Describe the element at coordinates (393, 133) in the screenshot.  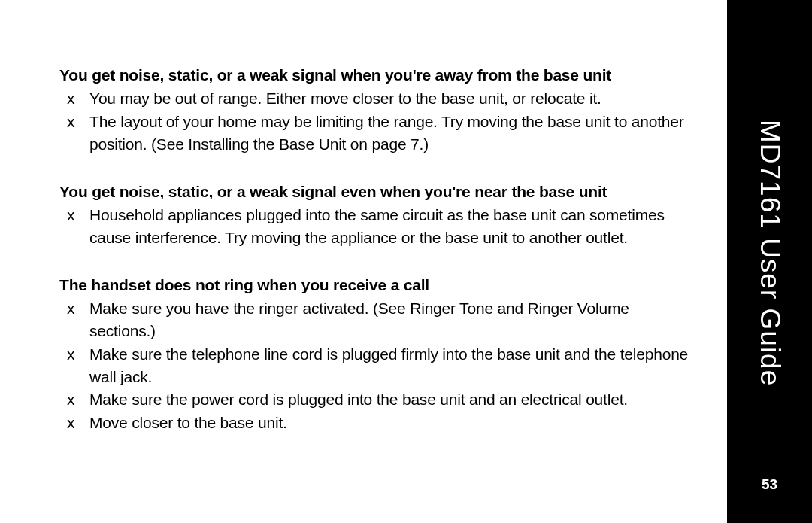
I see `bullet-text: The layout of your home may be limiting …` at that location.